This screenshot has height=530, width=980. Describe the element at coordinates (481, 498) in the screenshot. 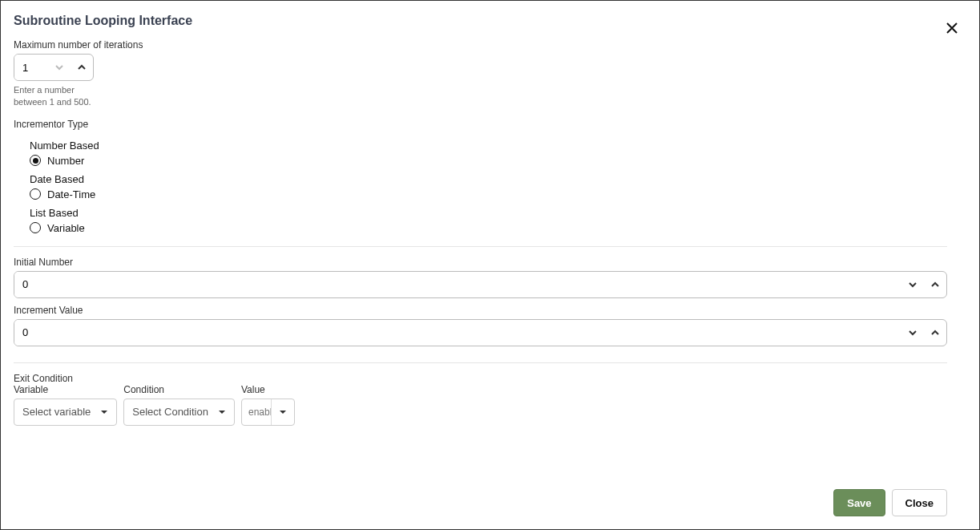

I see `modal-footer: Save Close` at that location.